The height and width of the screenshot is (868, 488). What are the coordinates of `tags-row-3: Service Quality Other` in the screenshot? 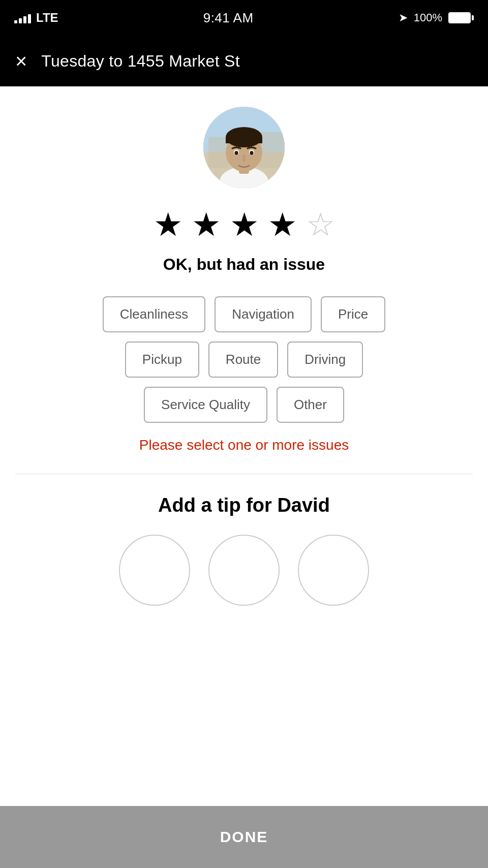 It's located at (244, 405).